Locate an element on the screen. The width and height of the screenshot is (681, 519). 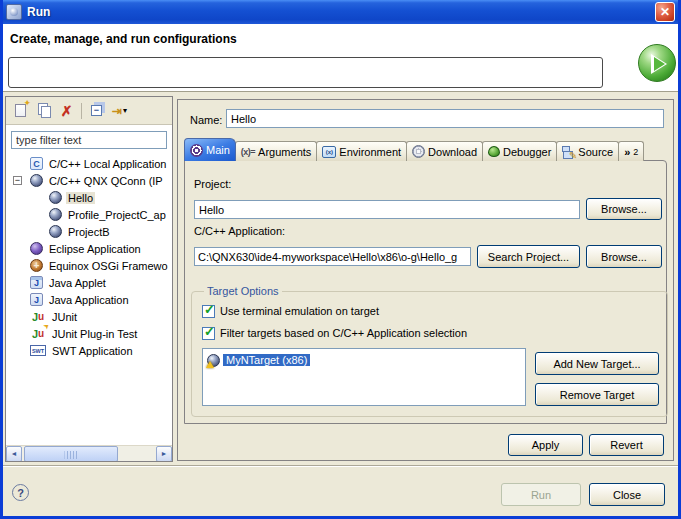
scroll-right-icon: ► is located at coordinates (164, 454).